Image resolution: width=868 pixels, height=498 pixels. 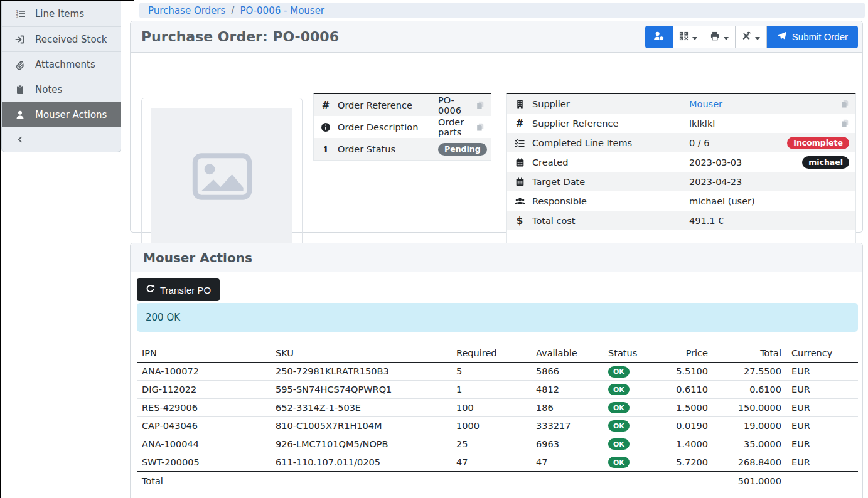 What do you see at coordinates (282, 11) in the screenshot?
I see `breadcrumb-link-po-0006: PO-0006 - Mouser` at bounding box center [282, 11].